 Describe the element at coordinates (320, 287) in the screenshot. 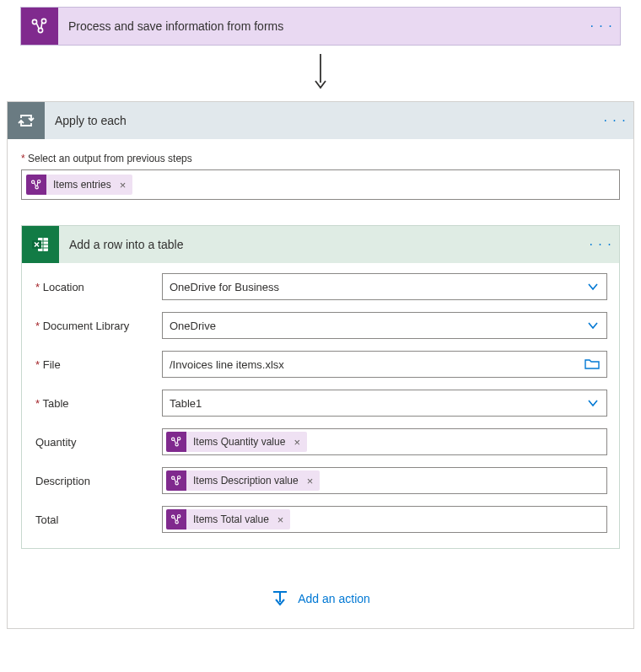

I see `field-row-location: * Location OneDrive for Business` at that location.